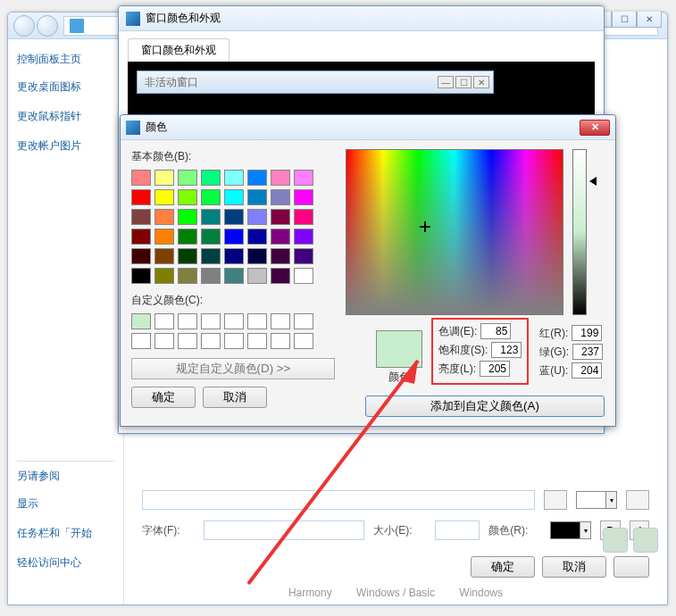 This screenshot has width=676, height=616. I want to click on appearance-titlebar: 窗口颜色和外观, so click(361, 19).